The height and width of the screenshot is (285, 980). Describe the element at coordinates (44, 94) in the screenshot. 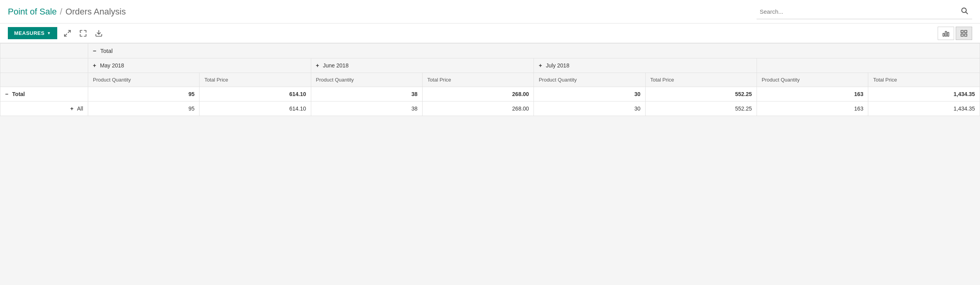

I see `total-row-label: − Total` at that location.